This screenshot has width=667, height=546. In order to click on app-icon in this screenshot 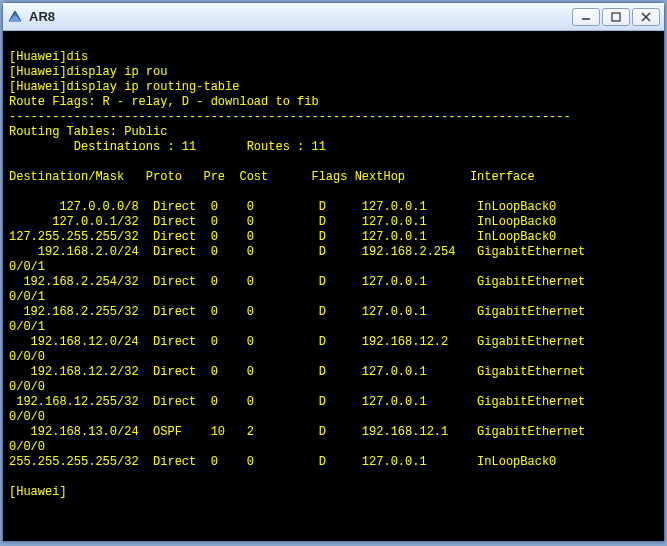, I will do `click(15, 17)`.